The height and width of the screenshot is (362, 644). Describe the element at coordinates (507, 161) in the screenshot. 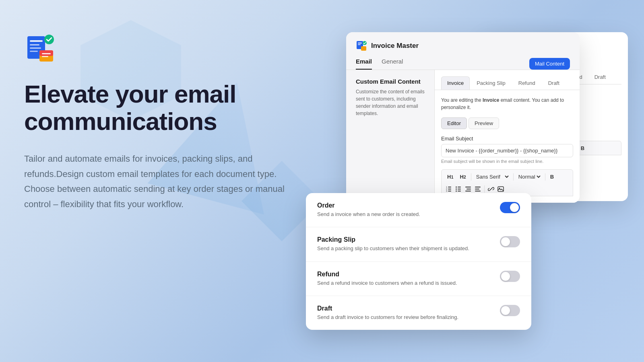

I see `email-subject-hint: Email subject will be shown in the email…` at that location.